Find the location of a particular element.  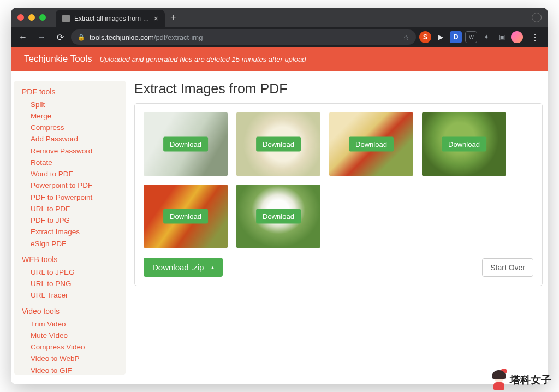

sidebar-item: URL to PDF is located at coordinates (75, 209).